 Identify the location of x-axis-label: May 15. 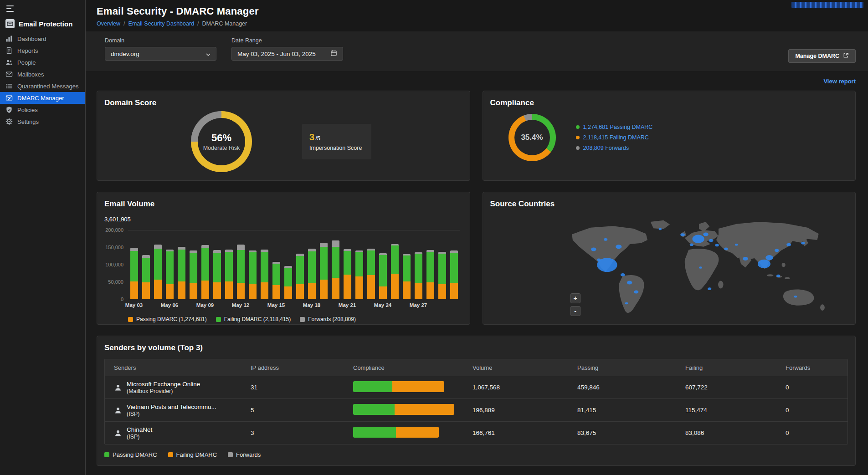
(276, 305).